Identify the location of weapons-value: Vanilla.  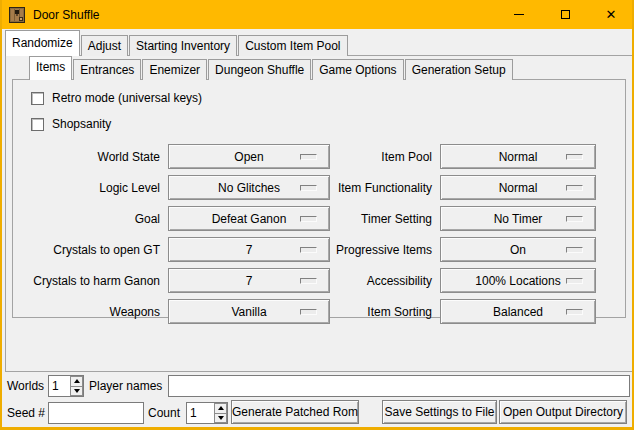
(248, 312).